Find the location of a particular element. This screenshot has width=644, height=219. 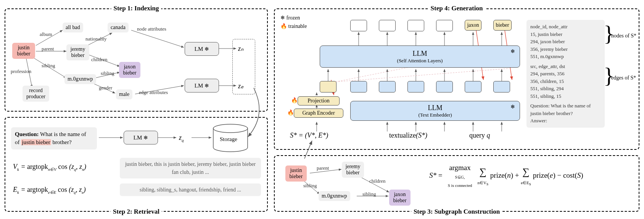

output-token-bieber: bieber is located at coordinates (502, 25).